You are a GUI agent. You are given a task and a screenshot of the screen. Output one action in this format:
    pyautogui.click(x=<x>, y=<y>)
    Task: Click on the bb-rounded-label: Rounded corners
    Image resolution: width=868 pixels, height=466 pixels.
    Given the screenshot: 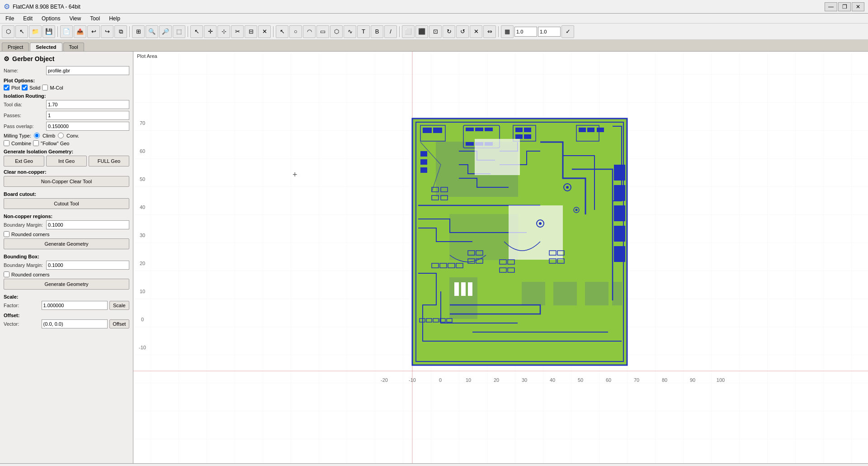 What is the action you would take?
    pyautogui.click(x=30, y=275)
    